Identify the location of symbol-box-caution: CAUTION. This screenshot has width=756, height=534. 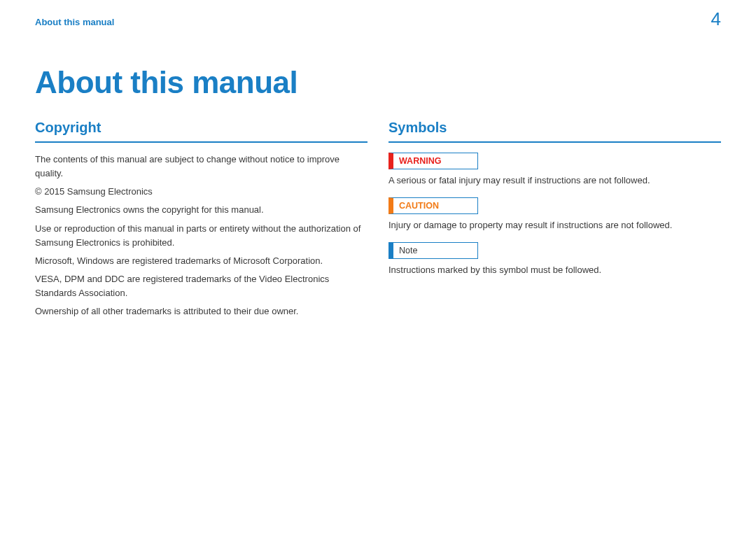
(433, 206).